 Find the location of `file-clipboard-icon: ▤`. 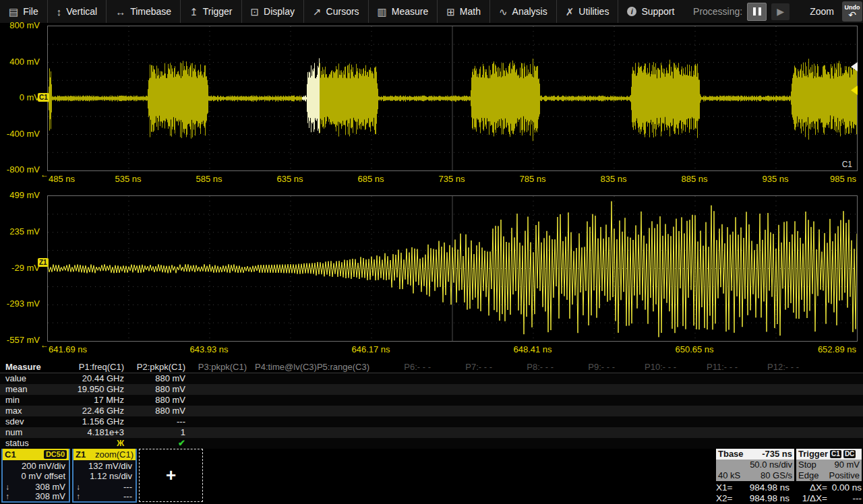

file-clipboard-icon: ▤ is located at coordinates (13, 12).